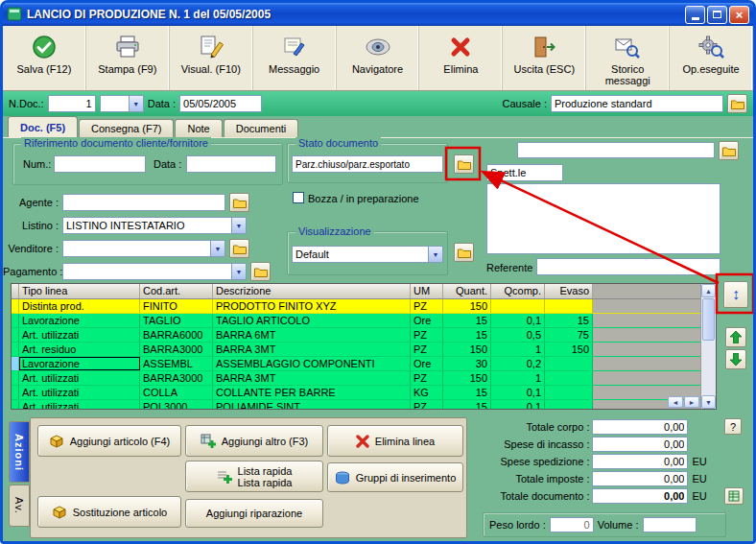  What do you see at coordinates (356, 349) in the screenshot?
I see `grid-row: Art. residuoBARRA3000BARRA 3MTPZ1501150` at bounding box center [356, 349].